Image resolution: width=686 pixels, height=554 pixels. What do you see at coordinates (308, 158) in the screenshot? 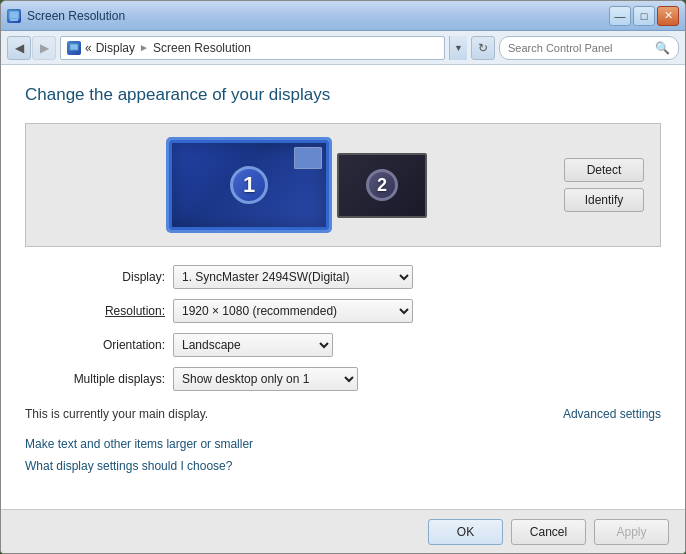
I see `monitor-mini-icon` at bounding box center [308, 158].